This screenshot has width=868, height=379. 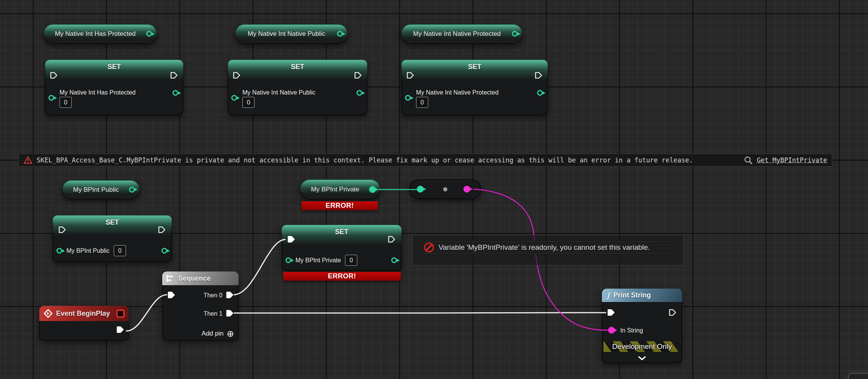 What do you see at coordinates (213, 314) in the screenshot?
I see `pin-label-then1: Then 1` at bounding box center [213, 314].